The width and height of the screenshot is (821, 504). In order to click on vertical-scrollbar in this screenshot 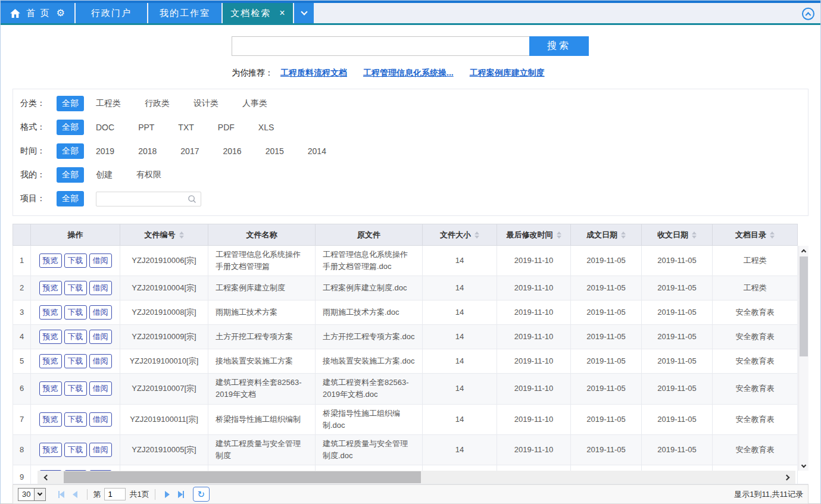, I will do `click(804, 358)`.